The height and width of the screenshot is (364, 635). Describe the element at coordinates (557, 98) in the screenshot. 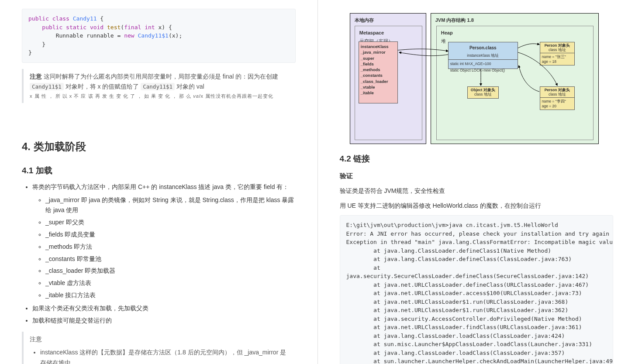

I see `person2-box: Person 对象头class 地址 name = "李四"age = 20` at that location.